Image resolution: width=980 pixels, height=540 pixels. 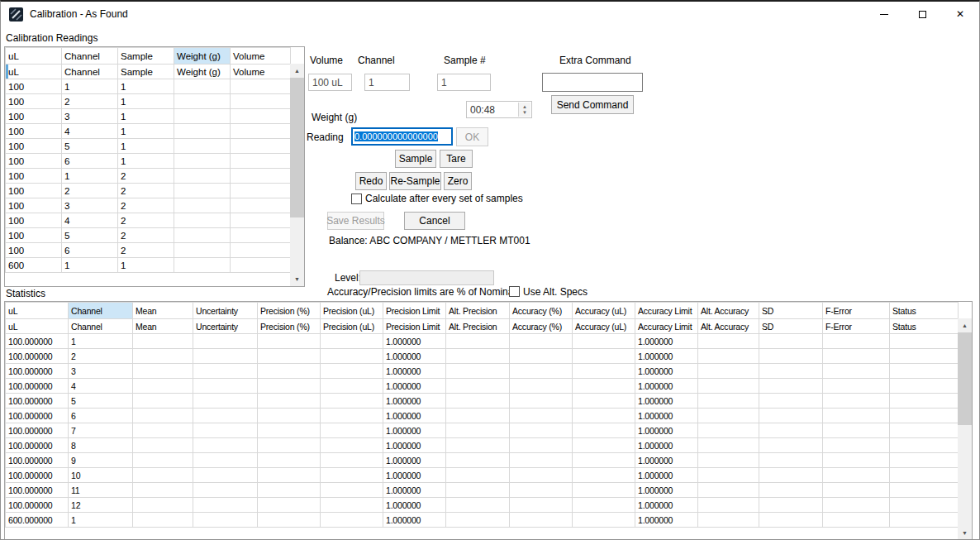 I want to click on zero-button: Zero, so click(x=458, y=181).